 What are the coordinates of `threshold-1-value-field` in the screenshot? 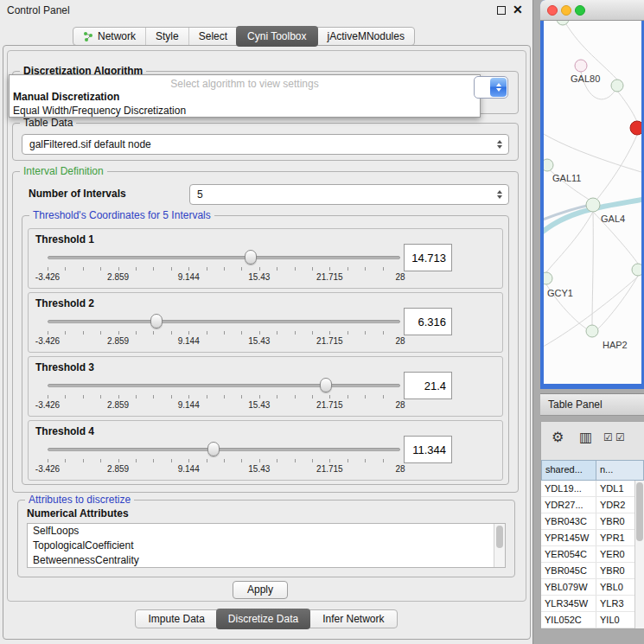 It's located at (428, 258).